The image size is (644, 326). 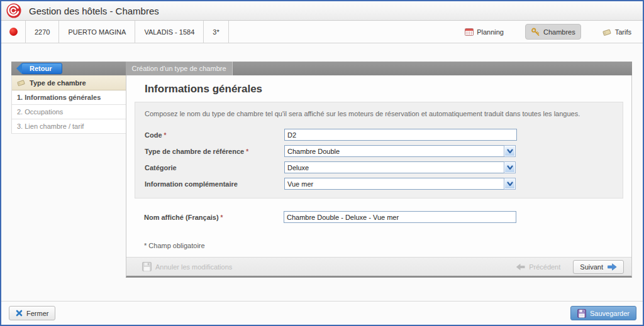 I want to click on required-field-note: * Champ obligatoire, so click(x=387, y=246).